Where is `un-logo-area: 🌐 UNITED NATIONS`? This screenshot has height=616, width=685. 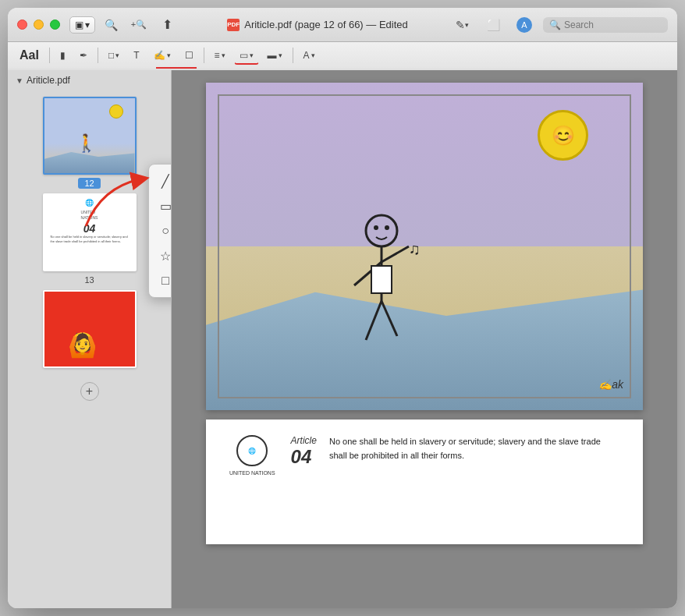 un-logo-area: 🌐 UNITED NATIONS is located at coordinates (253, 482).